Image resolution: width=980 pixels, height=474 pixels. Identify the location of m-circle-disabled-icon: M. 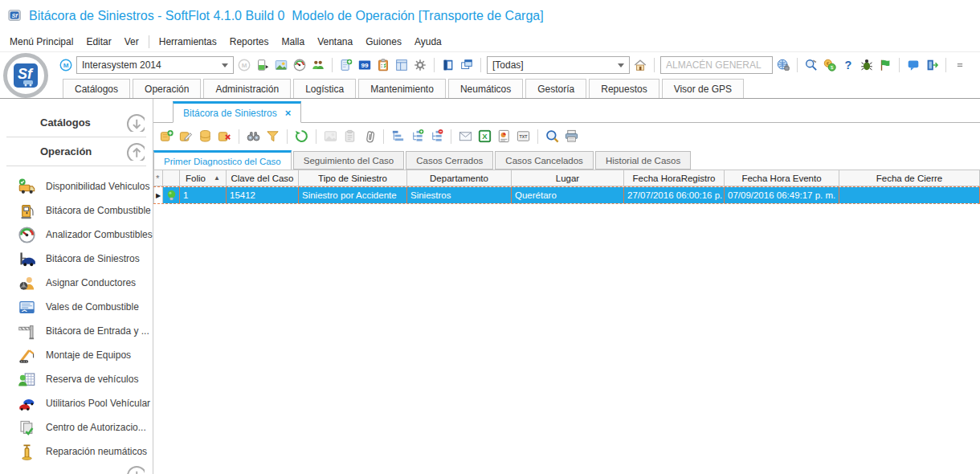
(244, 65).